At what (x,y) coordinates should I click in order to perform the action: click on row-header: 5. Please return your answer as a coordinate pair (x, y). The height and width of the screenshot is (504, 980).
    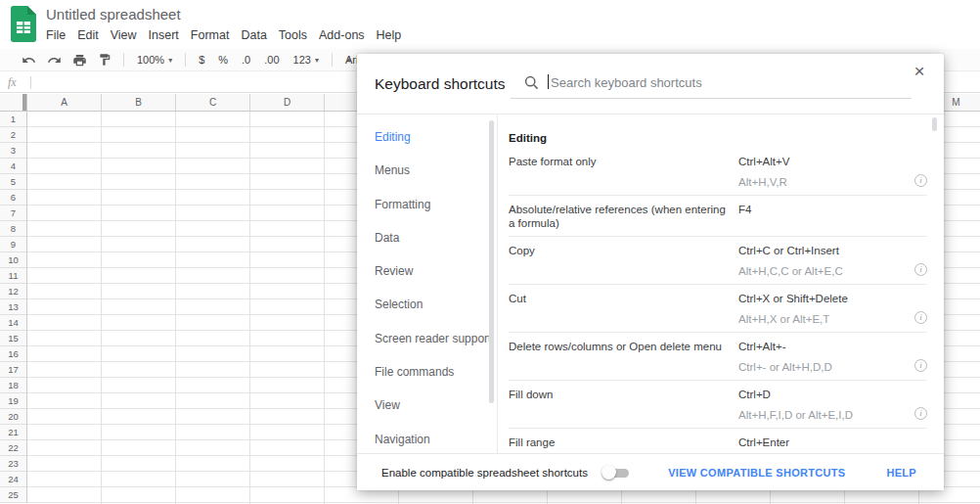
    Looking at the image, I should click on (14, 182).